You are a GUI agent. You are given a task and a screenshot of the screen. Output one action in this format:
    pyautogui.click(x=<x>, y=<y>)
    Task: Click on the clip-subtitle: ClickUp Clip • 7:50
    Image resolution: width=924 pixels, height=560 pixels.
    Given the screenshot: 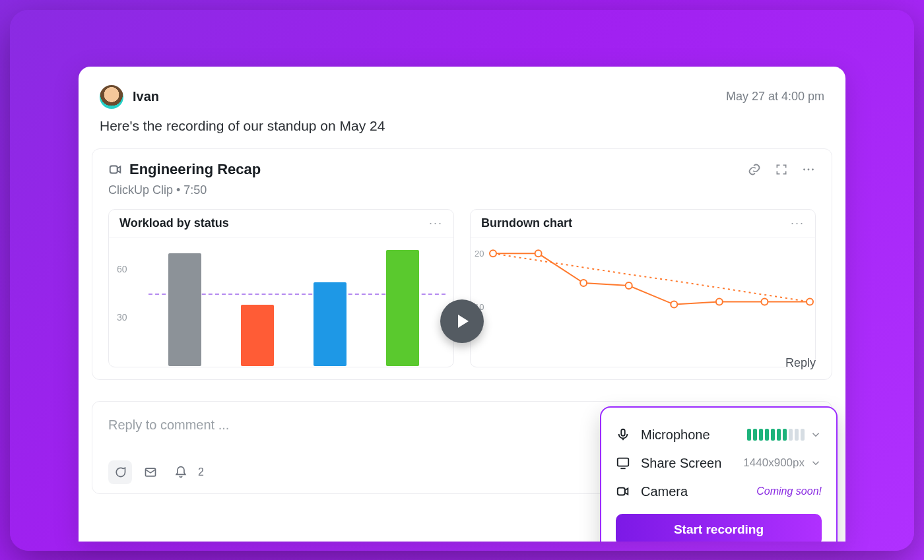 What is the action you would take?
    pyautogui.click(x=462, y=190)
    